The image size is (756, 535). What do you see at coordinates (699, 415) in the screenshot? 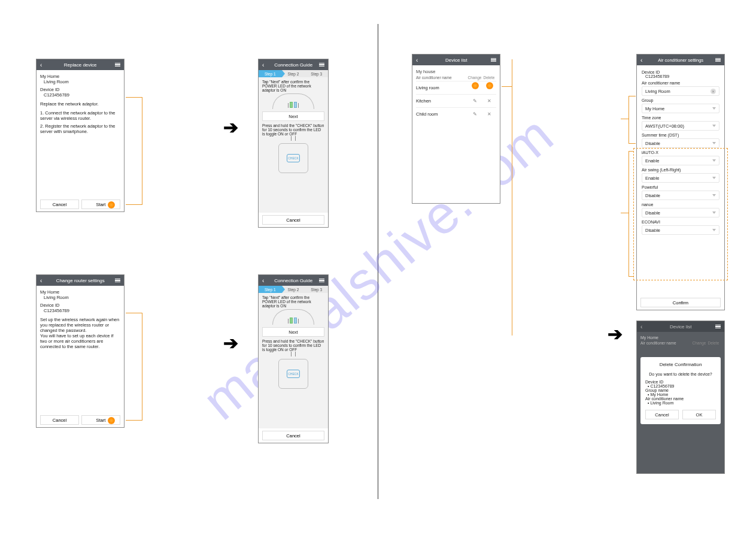
I see `dialog-ok-button: OK` at bounding box center [699, 415].